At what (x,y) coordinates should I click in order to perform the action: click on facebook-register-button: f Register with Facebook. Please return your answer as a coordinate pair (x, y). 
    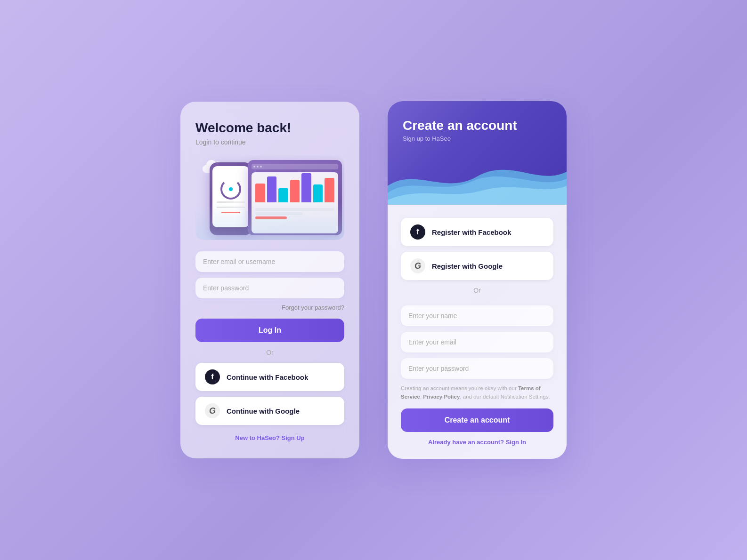
    Looking at the image, I should click on (477, 232).